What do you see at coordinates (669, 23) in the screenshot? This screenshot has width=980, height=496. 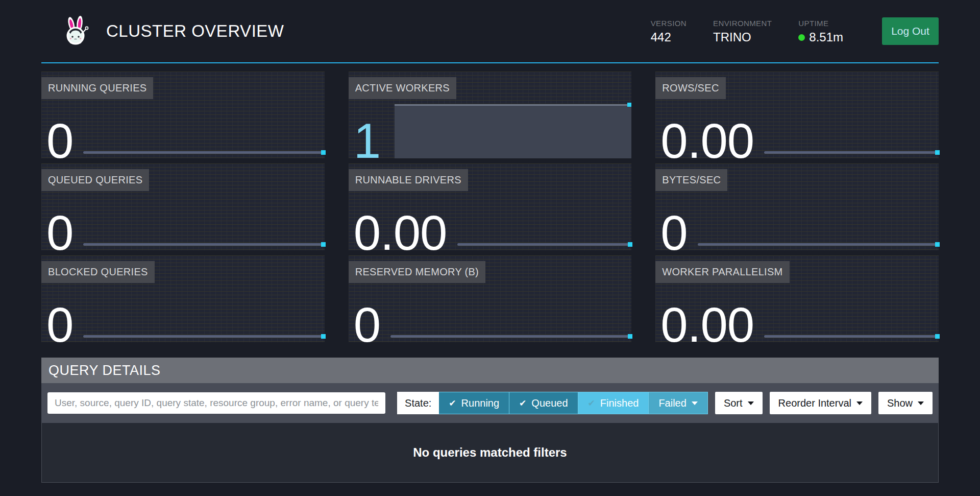 I see `version-label: VERSION` at bounding box center [669, 23].